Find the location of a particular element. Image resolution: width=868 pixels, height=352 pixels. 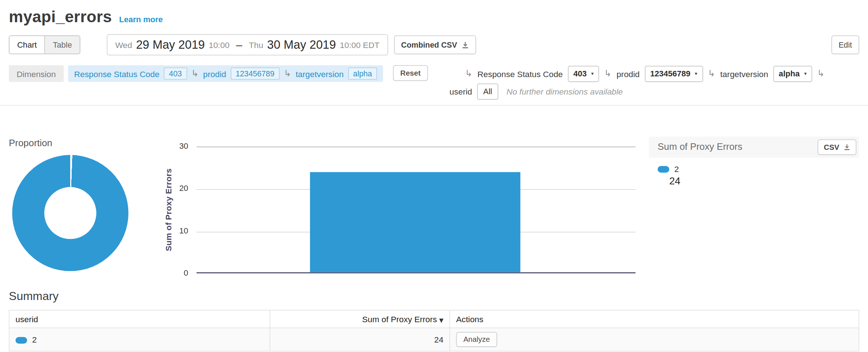

userid-select: All is located at coordinates (487, 91).